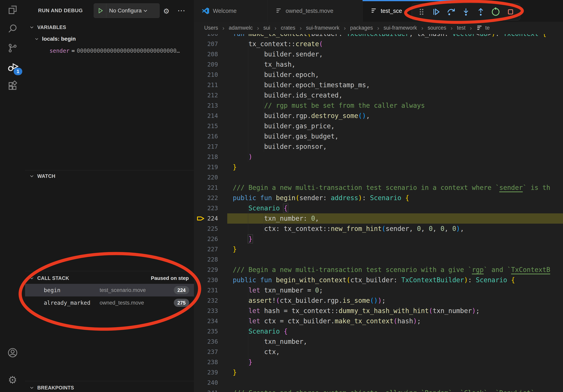 The width and height of the screenshot is (563, 392). Describe the element at coordinates (109, 387) in the screenshot. I see `breakpoints-section-header: BREAKPOINTS` at that location.